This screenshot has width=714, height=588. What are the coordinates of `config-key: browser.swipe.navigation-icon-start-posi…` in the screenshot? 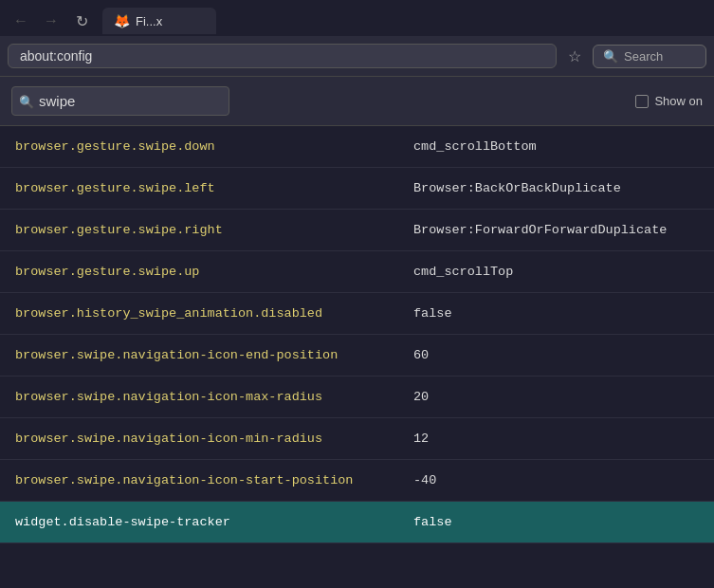 It's located at (199, 480).